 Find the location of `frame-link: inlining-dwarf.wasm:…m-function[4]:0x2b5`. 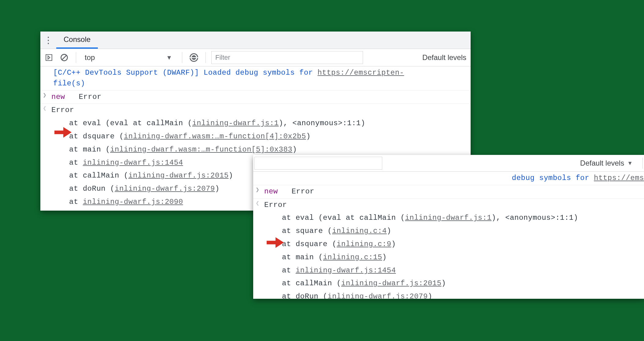

frame-link: inlining-dwarf.wasm:…m-function[4]:0x2b5 is located at coordinates (215, 137).